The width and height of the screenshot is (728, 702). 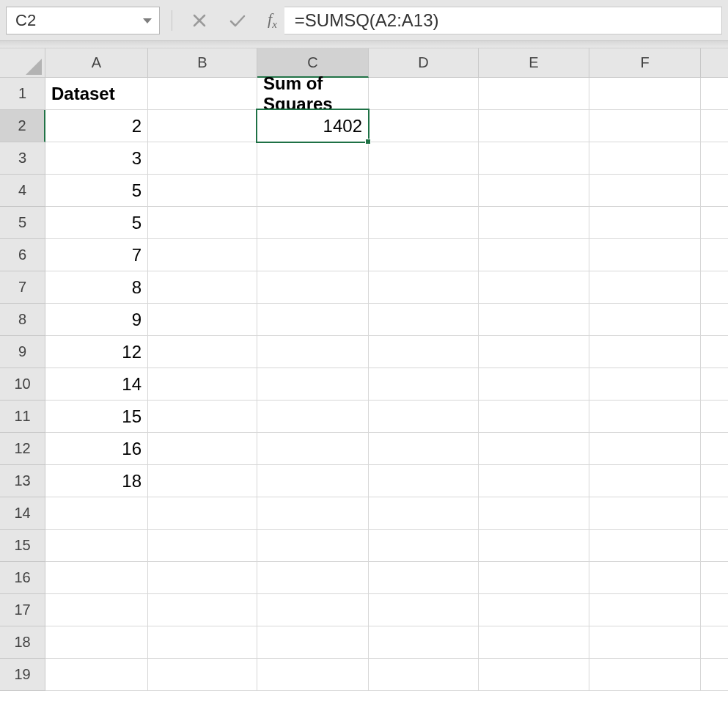 I want to click on cell-B7, so click(x=202, y=288).